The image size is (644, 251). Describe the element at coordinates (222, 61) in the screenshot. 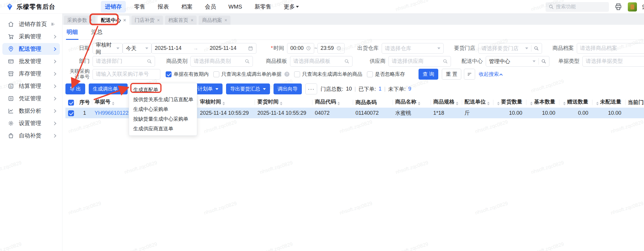

I see `category-input` at that location.